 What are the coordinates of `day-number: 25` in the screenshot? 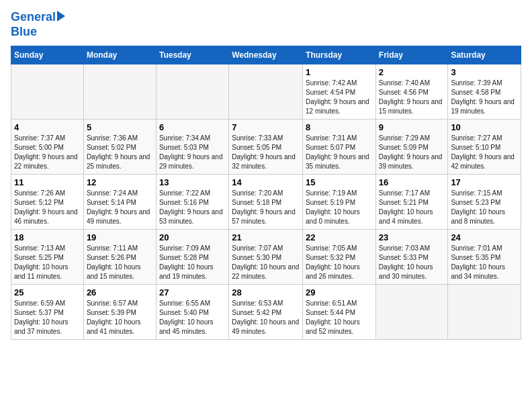 It's located at (47, 293).